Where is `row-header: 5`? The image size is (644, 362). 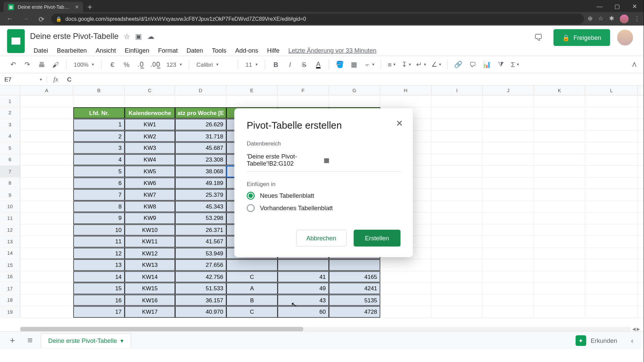 row-header: 5 is located at coordinates (10, 148).